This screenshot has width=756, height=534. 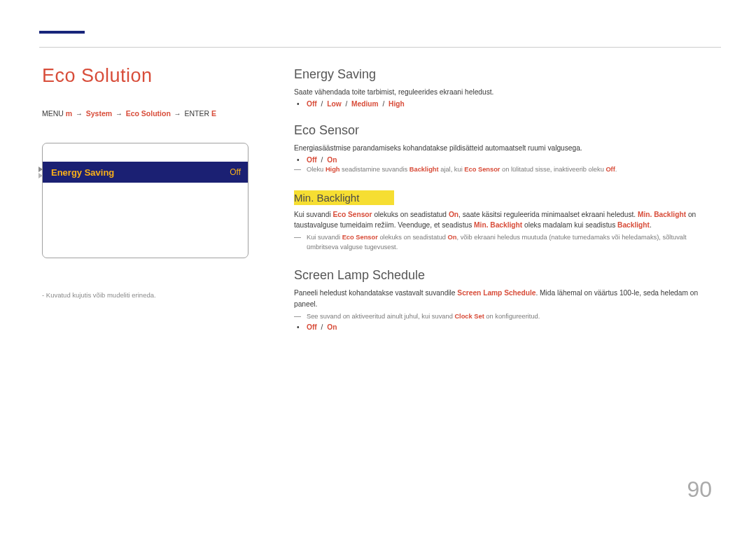 I want to click on energy-saving-value: Off, so click(x=235, y=172).